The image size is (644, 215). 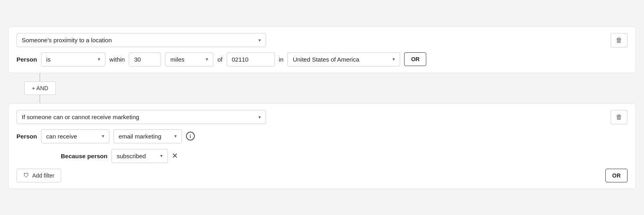 I want to click on card2-person-label: Person, so click(x=27, y=136).